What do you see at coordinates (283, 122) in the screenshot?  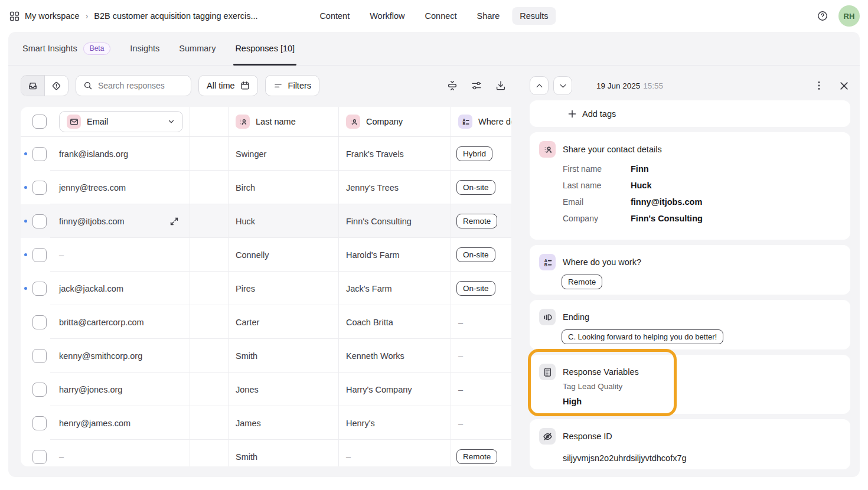 I see `last-name-column-header: Last name` at bounding box center [283, 122].